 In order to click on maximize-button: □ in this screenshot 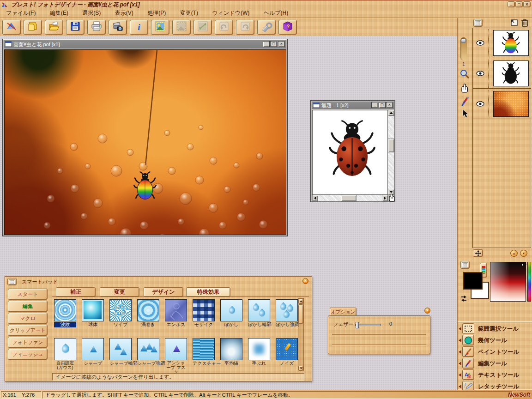, I will do `click(519, 5)`.